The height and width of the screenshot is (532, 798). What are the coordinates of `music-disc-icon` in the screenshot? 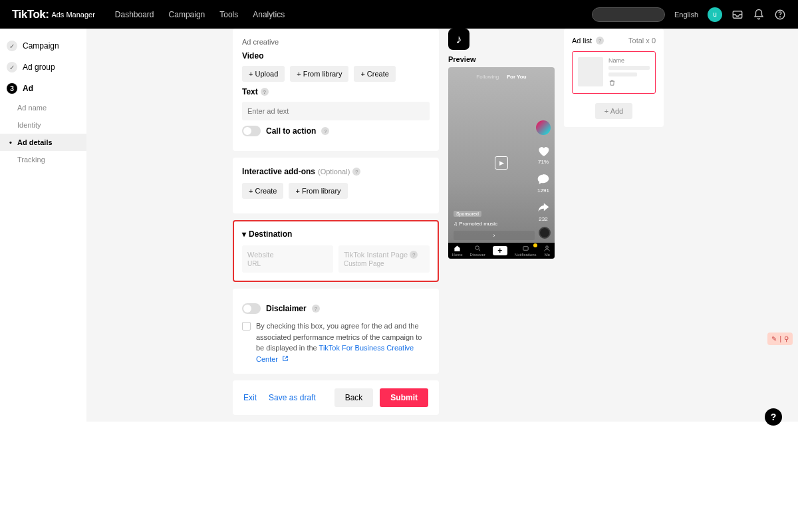 It's located at (545, 233).